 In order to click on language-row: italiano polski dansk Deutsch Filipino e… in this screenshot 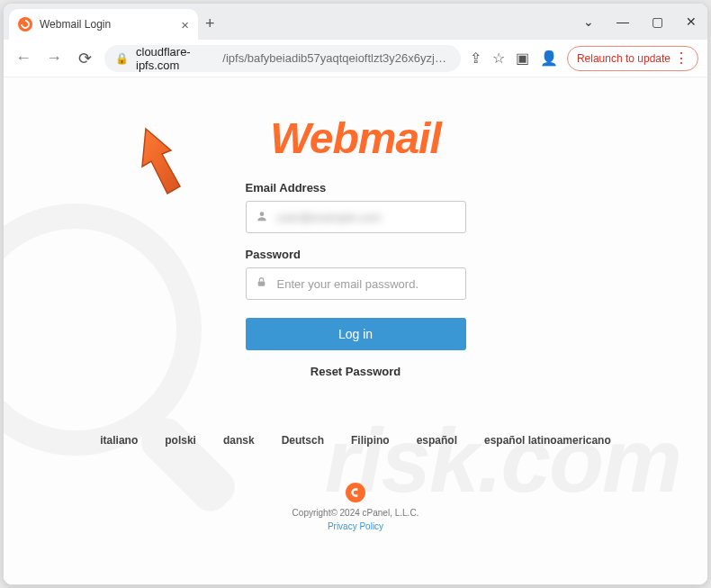, I will do `click(355, 440)`.